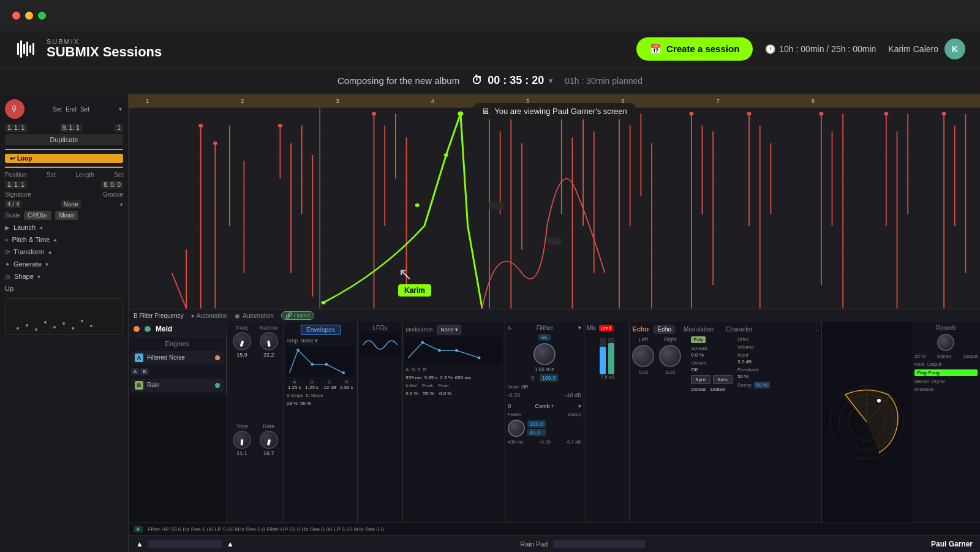  I want to click on q-label: Q, so click(532, 377).